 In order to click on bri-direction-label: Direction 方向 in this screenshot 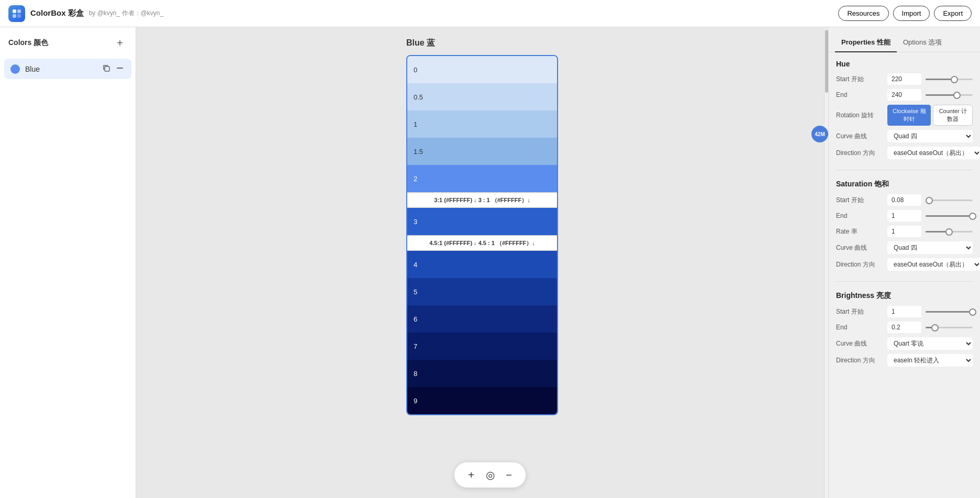, I will do `click(860, 360)`.